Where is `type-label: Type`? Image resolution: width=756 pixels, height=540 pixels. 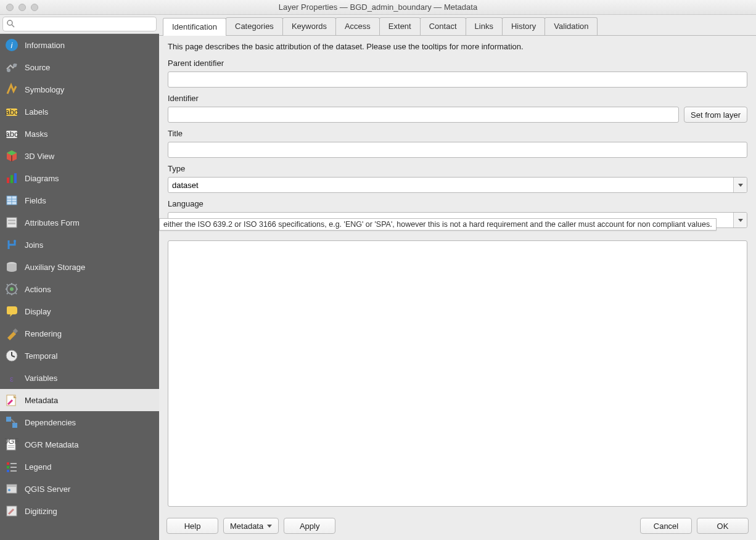
type-label: Type is located at coordinates (458, 169).